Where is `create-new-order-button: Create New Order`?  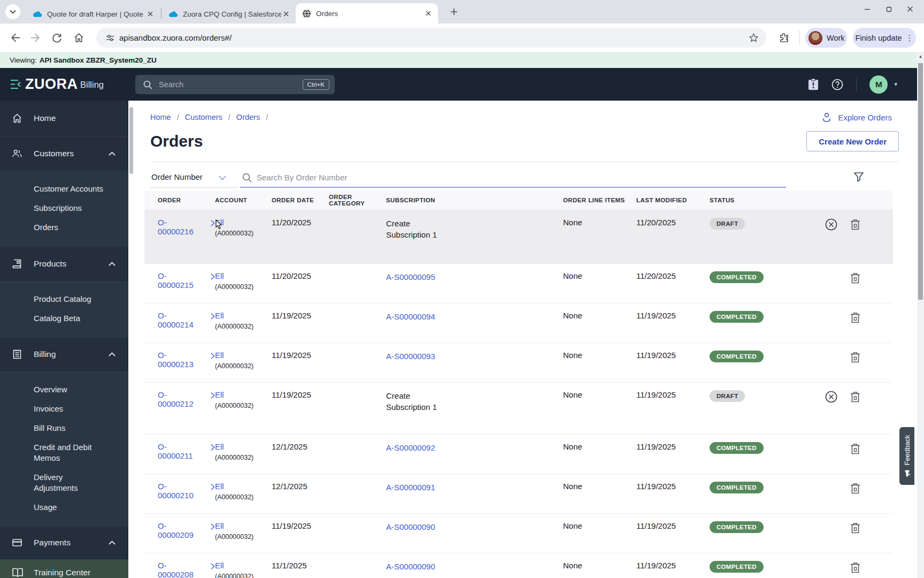 create-new-order-button: Create New Order is located at coordinates (852, 141).